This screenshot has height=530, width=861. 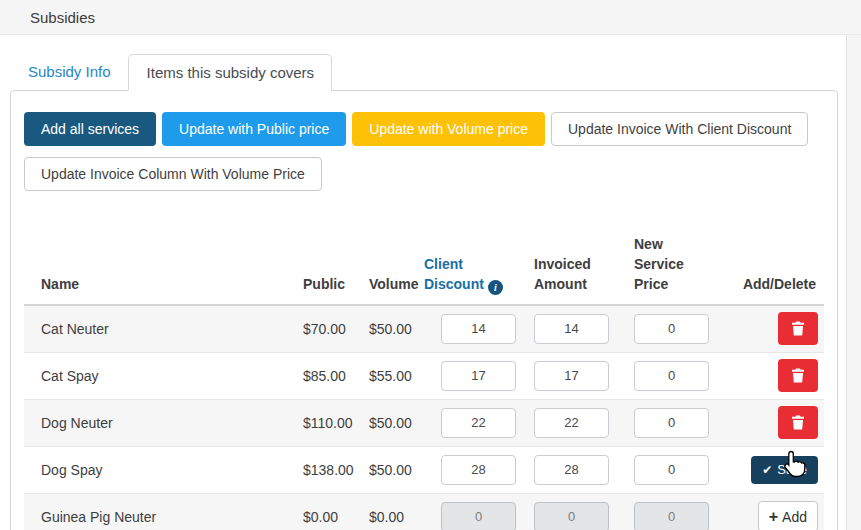 What do you see at coordinates (767, 470) in the screenshot?
I see `check-icon: ✔` at bounding box center [767, 470].